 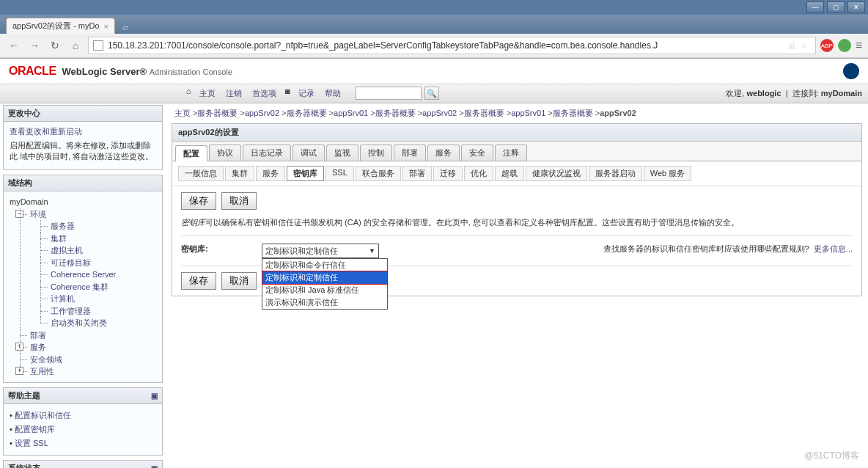 What do you see at coordinates (83, 279) in the screenshot?
I see `domain-structure-panel: 域结构 myDomain −环境 服务器集群虚拟主机可迁移目标Coherence…` at bounding box center [83, 279].